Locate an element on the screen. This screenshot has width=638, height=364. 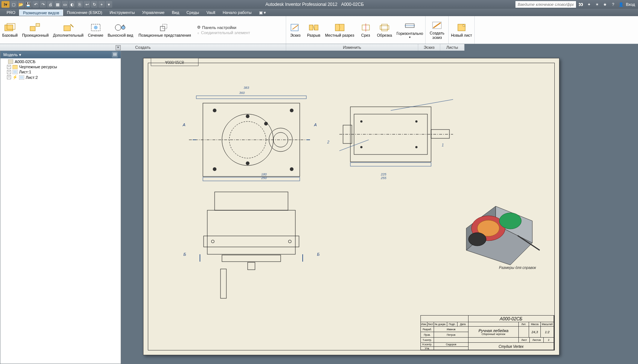
panel-filter-button: ▤ is located at coordinates (115, 55).